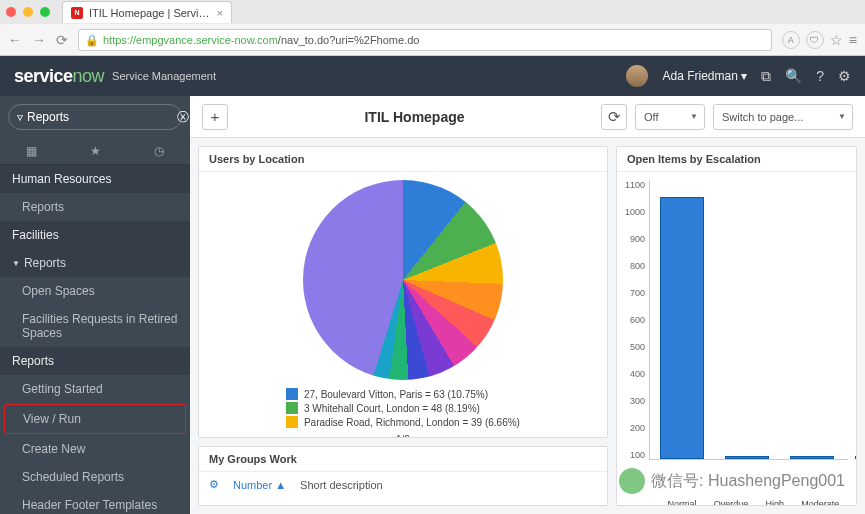  I want to click on nav-header-reports: Reports, so click(95, 263).